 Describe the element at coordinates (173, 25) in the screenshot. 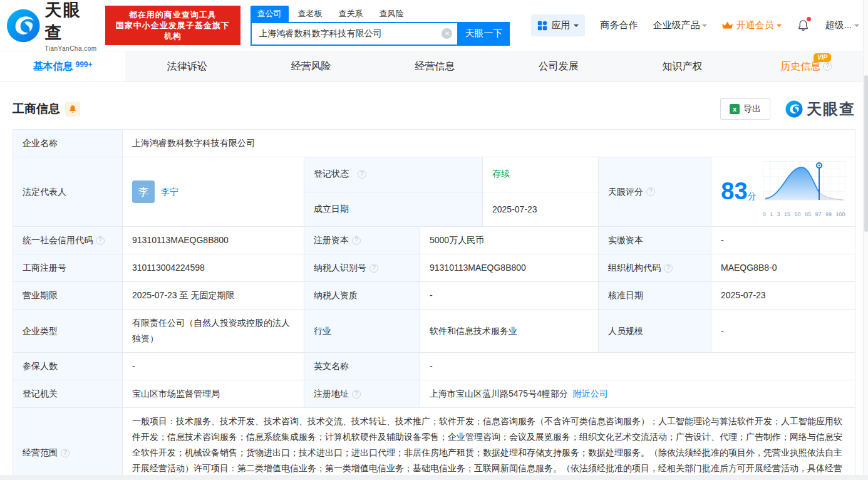

I see `promo-badge: 都在用的商业查询工具 国家中小企业发展子基金旗下机构` at that location.